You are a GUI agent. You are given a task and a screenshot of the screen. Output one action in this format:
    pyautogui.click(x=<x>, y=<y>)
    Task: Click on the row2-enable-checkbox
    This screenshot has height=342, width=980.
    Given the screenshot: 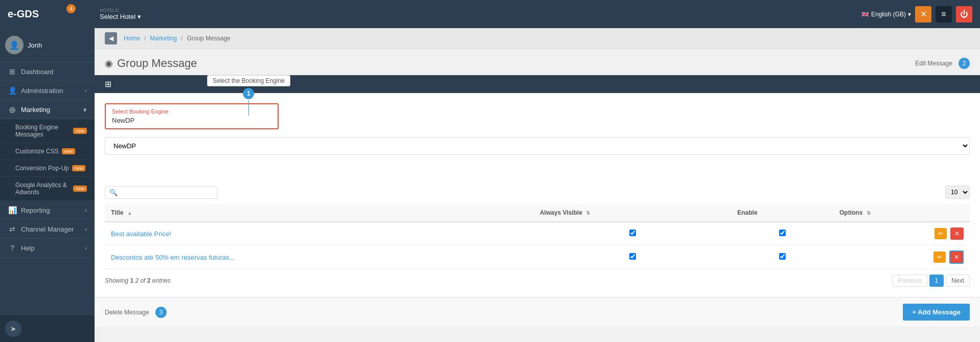 What is the action you would take?
    pyautogui.click(x=782, y=257)
    